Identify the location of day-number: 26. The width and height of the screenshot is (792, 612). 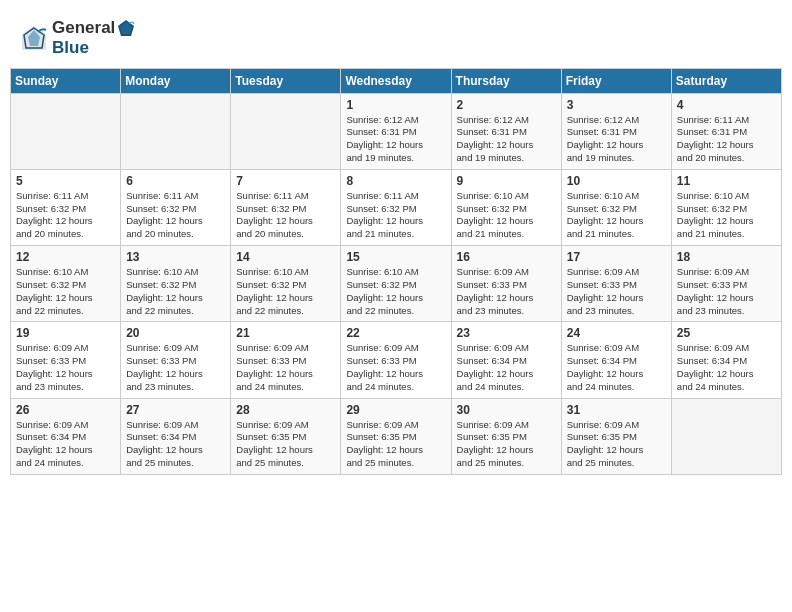
(66, 410).